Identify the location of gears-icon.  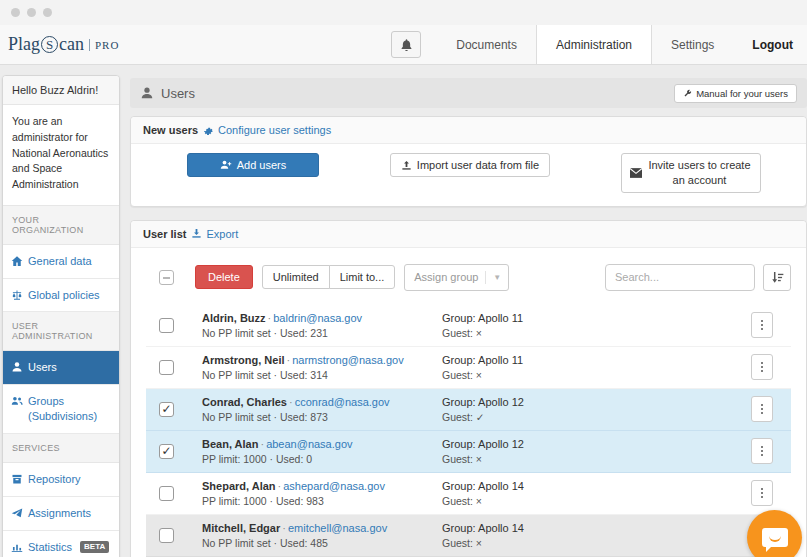
(208, 130).